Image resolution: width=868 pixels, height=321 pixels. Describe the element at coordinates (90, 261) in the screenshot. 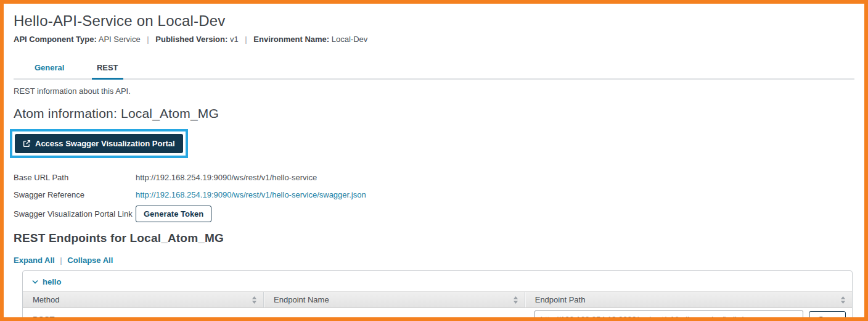

I see `collapse-all-link: Collapse All` at that location.